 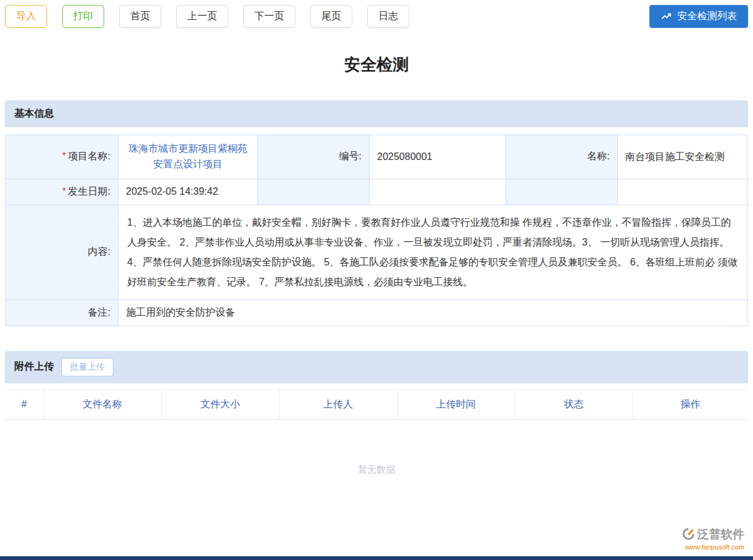 I want to click on first-page-button: 首页, so click(x=140, y=16).